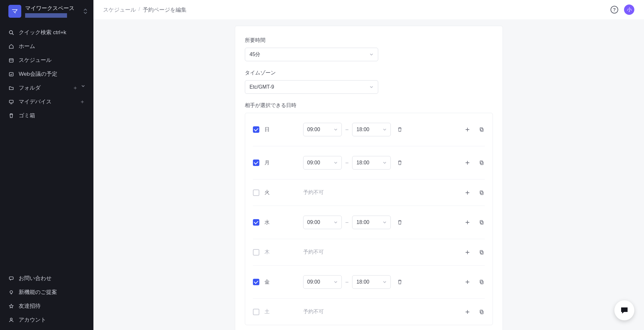  I want to click on day-name: 日, so click(267, 130).